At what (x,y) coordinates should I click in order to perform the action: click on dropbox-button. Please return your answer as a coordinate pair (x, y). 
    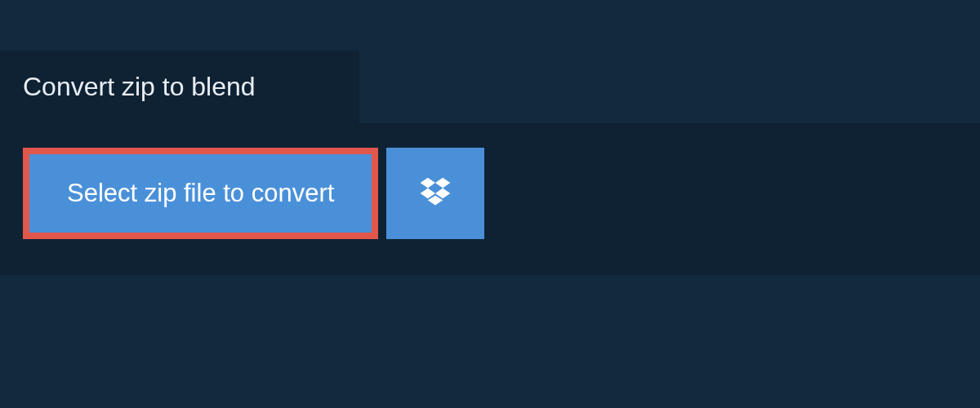
    Looking at the image, I should click on (435, 193).